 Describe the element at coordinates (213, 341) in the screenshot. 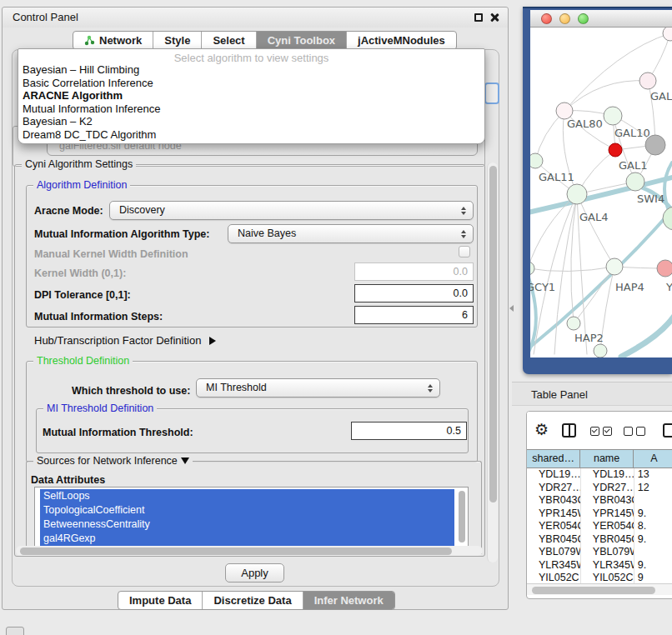

I see `collapsed-arrow-icon` at that location.